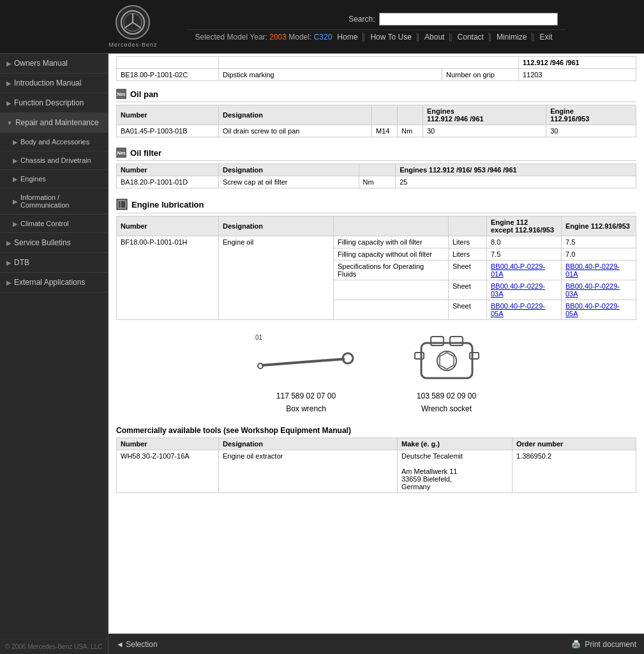 This screenshot has width=644, height=654. I want to click on sidebar-label: External Applications, so click(50, 282).